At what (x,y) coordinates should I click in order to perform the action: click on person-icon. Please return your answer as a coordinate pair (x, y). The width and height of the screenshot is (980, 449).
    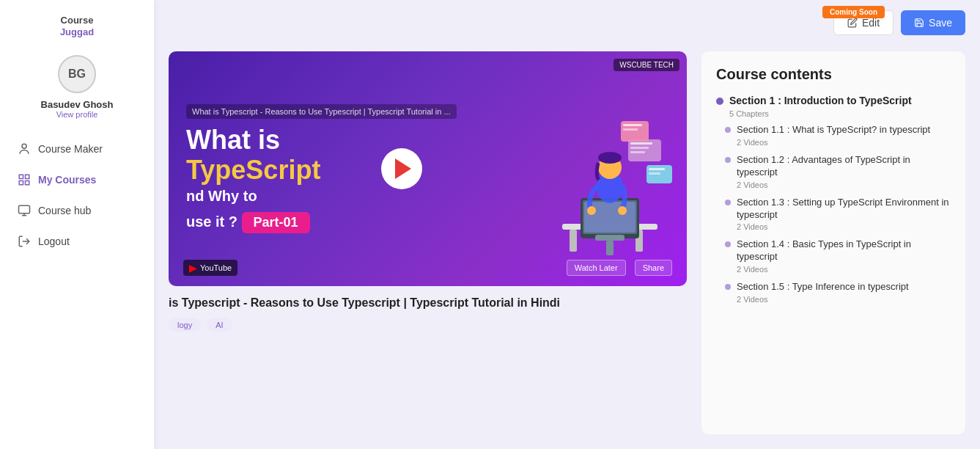
    Looking at the image, I should click on (24, 149).